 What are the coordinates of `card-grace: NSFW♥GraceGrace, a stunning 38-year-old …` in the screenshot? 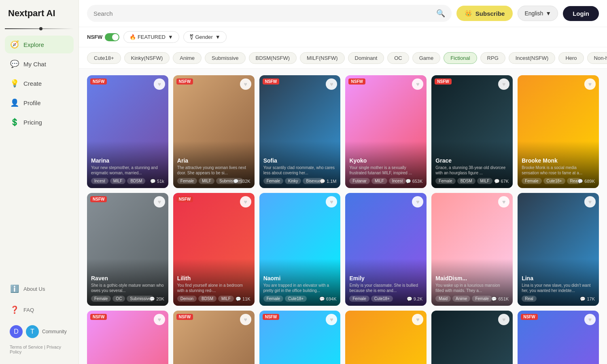 It's located at (472, 132).